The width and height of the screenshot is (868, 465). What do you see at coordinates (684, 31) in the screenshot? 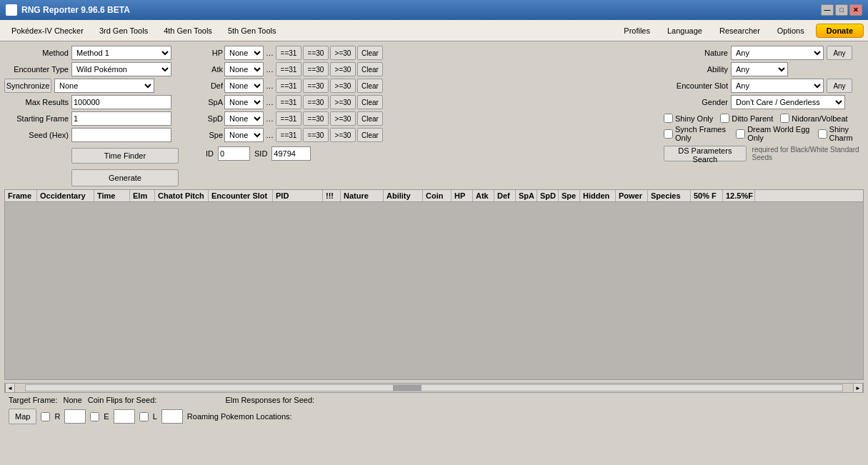
I see `menu-language: Language` at bounding box center [684, 31].